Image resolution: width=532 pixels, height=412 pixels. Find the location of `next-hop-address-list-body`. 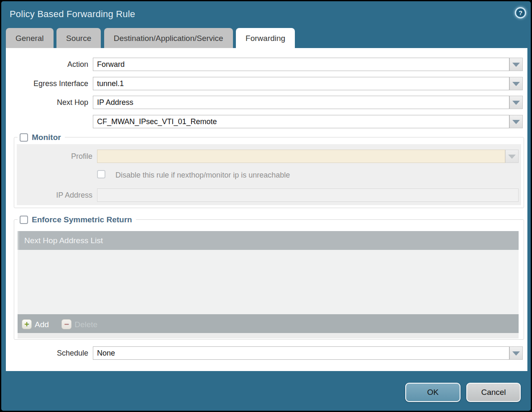

next-hop-address-list-body is located at coordinates (268, 282).